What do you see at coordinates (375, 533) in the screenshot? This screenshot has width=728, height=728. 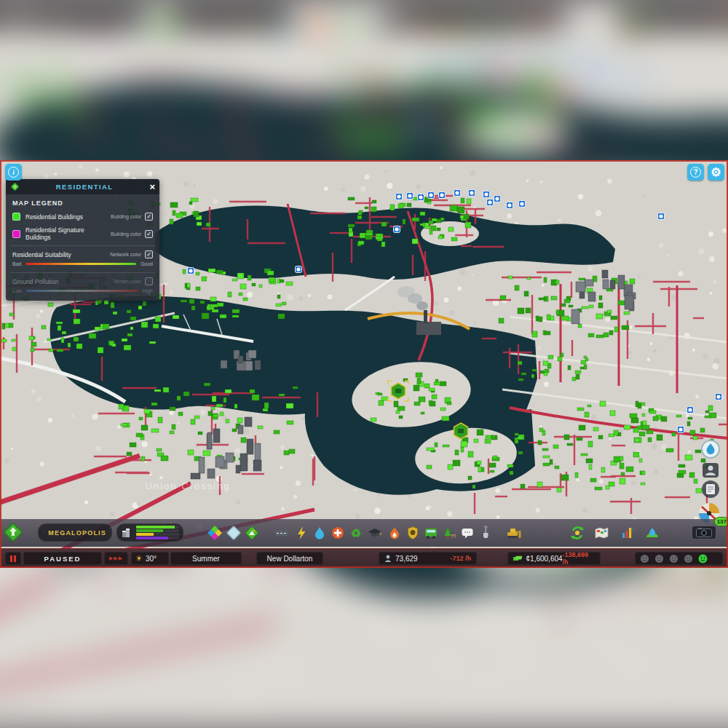 I see `education-button` at bounding box center [375, 533].